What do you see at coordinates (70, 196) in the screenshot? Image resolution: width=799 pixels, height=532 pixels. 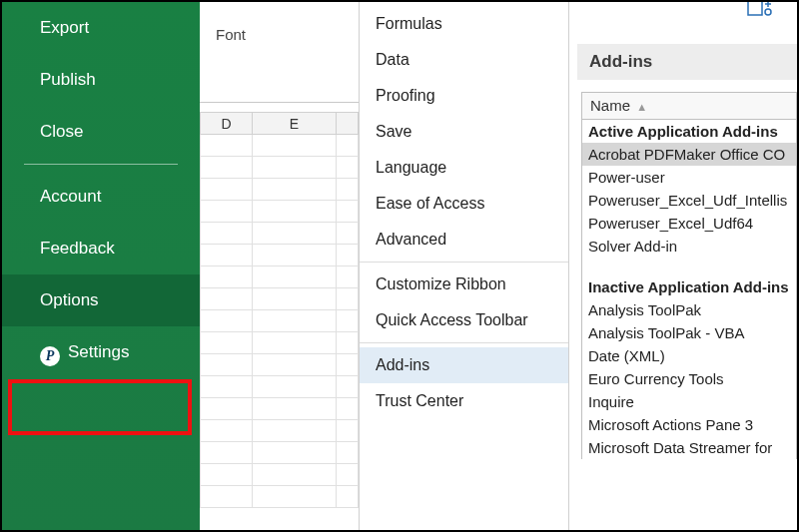 I see `label: Account` at bounding box center [70, 196].